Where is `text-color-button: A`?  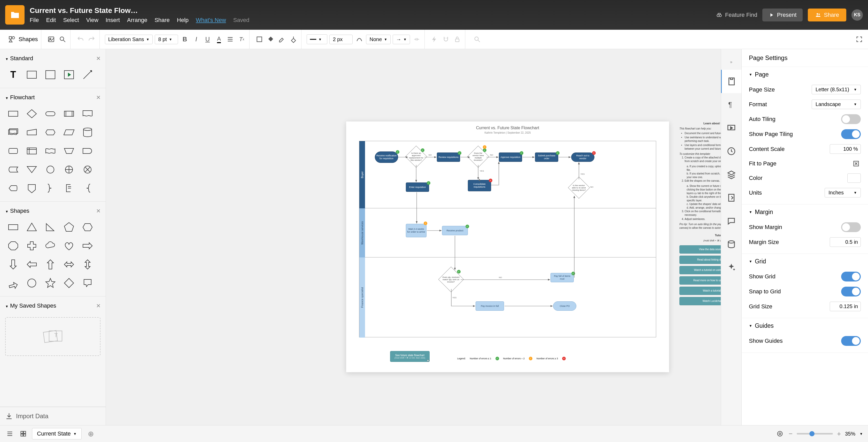
text-color-button: A is located at coordinates (219, 39).